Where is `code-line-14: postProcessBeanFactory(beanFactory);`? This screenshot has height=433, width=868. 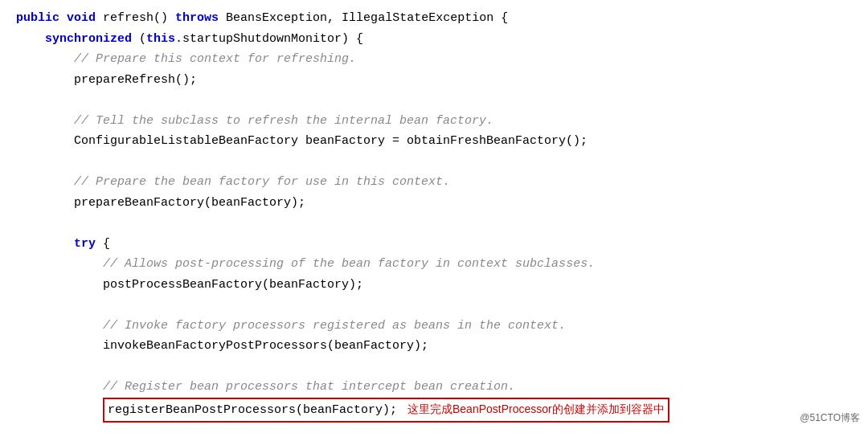
code-line-14: postProcessBeanFactory(beanFactory); is located at coordinates (434, 285).